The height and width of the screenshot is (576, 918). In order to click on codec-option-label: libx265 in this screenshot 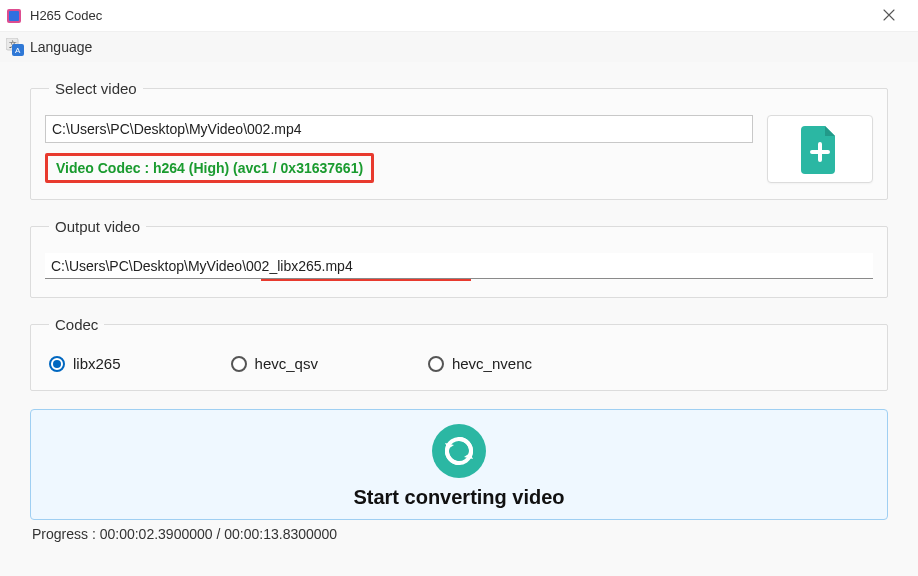, I will do `click(97, 364)`.